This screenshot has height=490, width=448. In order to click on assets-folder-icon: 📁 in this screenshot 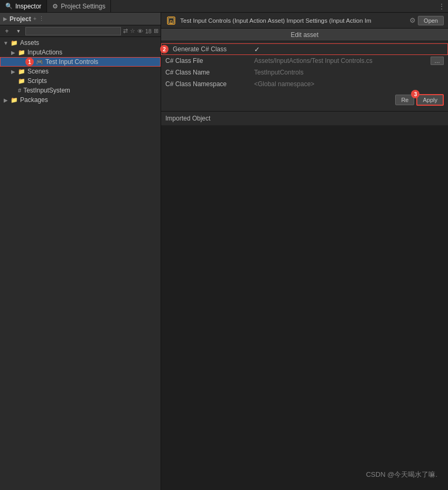, I will do `click(14, 43)`.